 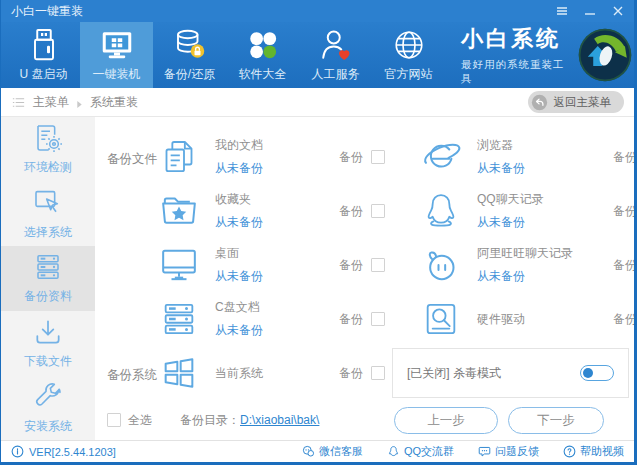 What do you see at coordinates (420, 452) in the screenshot?
I see `footer-link: QQ交流群` at bounding box center [420, 452].